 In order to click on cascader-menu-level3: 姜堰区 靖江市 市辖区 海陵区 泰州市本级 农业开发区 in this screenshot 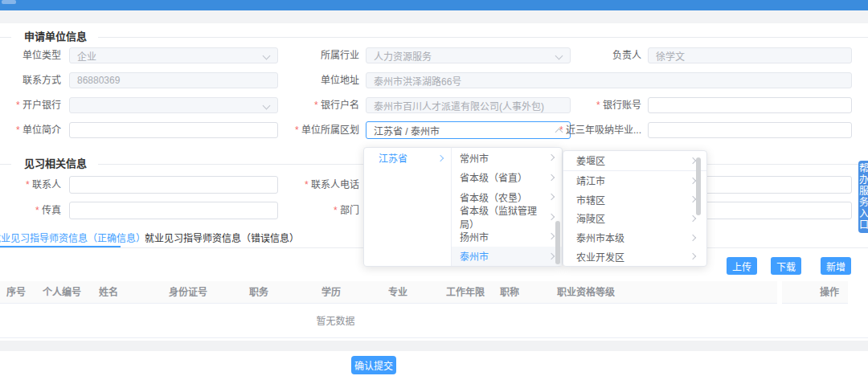, I will do `click(635, 209)`.